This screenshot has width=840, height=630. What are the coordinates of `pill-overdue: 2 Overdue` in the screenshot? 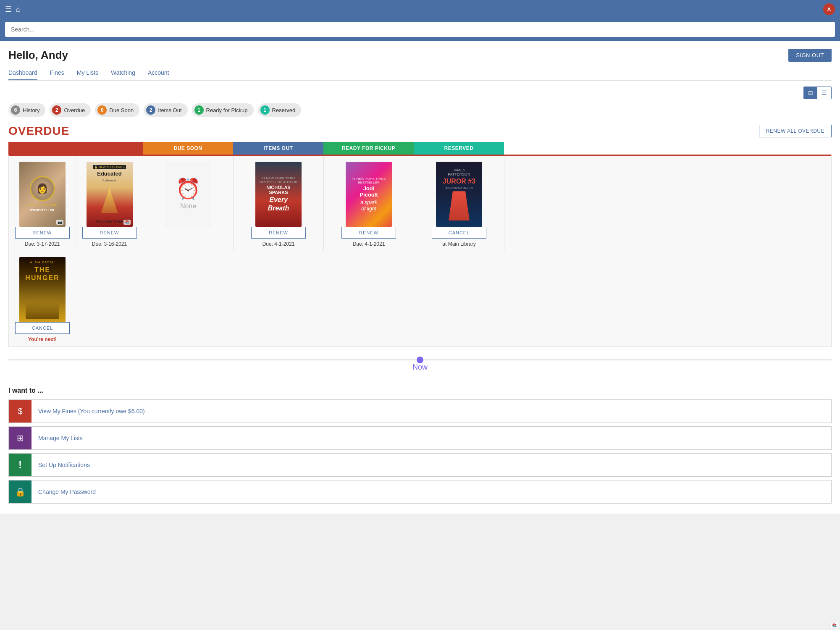 It's located at (70, 110).